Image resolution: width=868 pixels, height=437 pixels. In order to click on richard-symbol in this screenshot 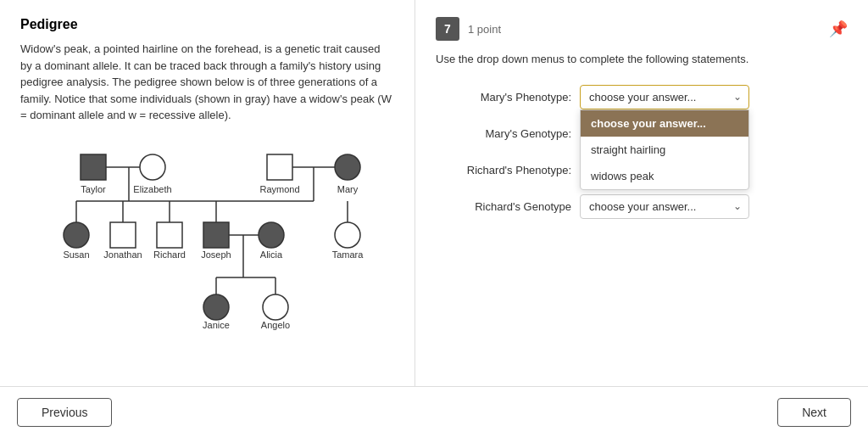, I will do `click(170, 235)`.